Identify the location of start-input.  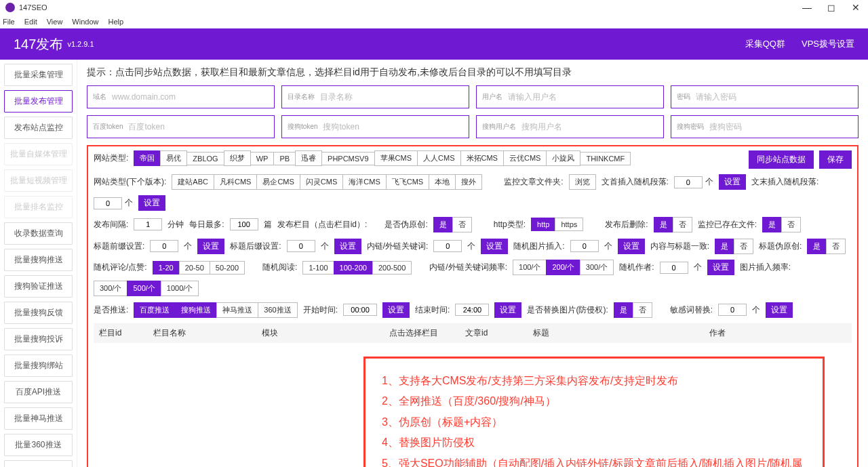
(360, 310).